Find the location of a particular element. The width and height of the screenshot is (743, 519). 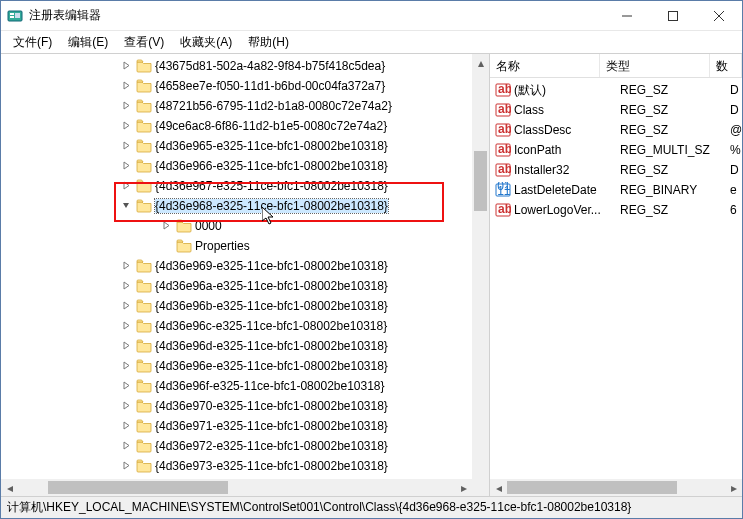

list-row: abClassREG_SZD is located at coordinates (616, 110).